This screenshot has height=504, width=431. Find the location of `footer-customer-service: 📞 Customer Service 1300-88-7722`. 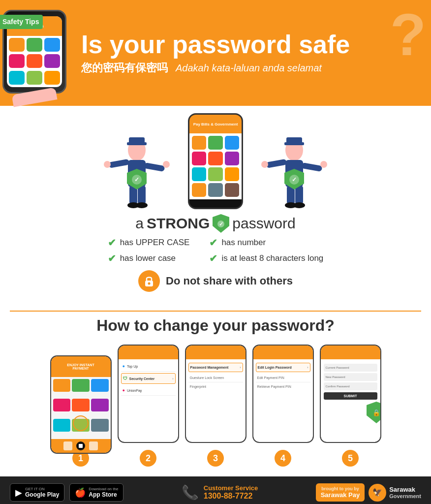

footer-customer-service: 📞 Customer Service 1300-88-7722 is located at coordinates (220, 492).